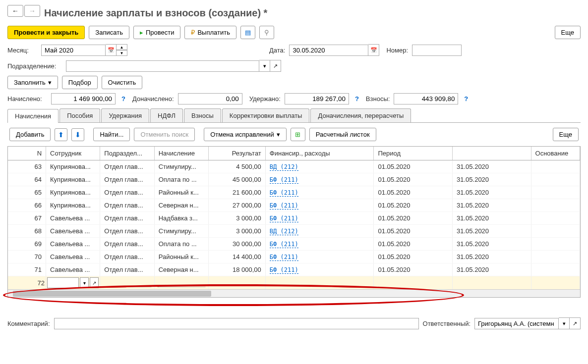 This screenshot has width=588, height=364. I want to click on cell-accrual: Надбавка з..., so click(181, 218).